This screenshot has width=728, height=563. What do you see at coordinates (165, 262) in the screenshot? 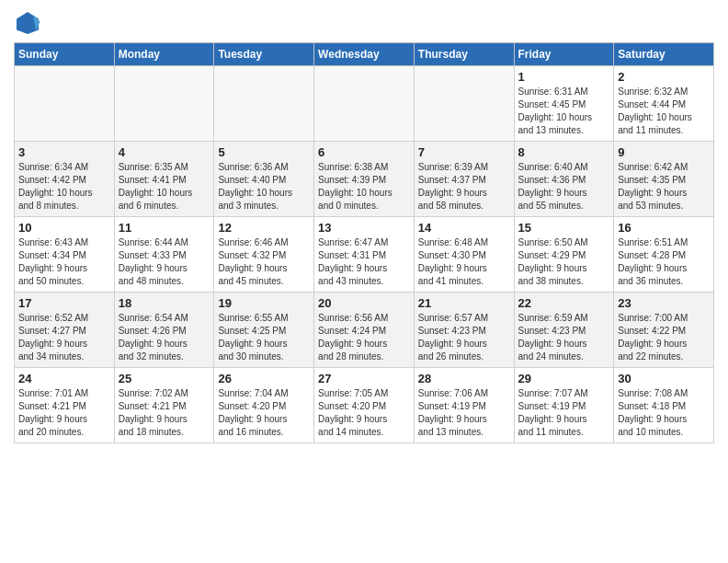
I see `day-info: Sunrise: 6:44 AM Sunset: 4:33 PM Dayligh…` at bounding box center [165, 262].